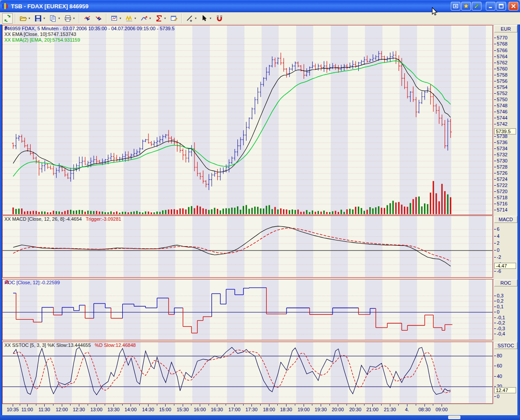 The width and height of the screenshot is (520, 420). What do you see at coordinates (506, 373) in the screenshot?
I see `sstoc-axis-segment: SSTOC 12.47 806040200` at bounding box center [506, 373].